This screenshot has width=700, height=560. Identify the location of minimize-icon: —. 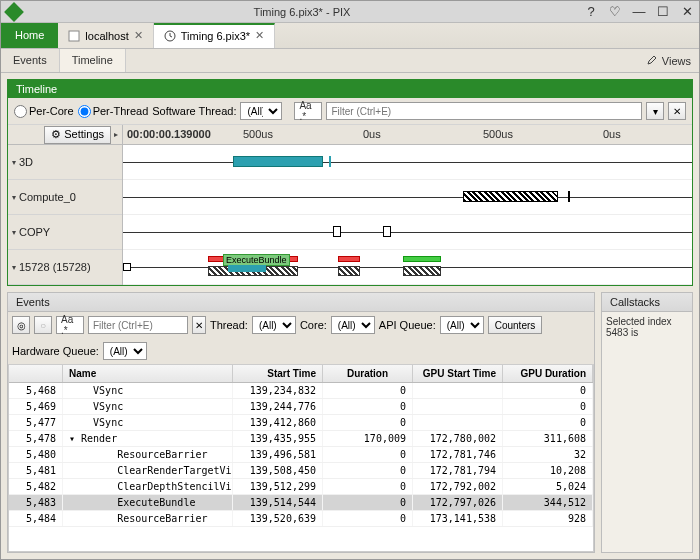
(639, 12).